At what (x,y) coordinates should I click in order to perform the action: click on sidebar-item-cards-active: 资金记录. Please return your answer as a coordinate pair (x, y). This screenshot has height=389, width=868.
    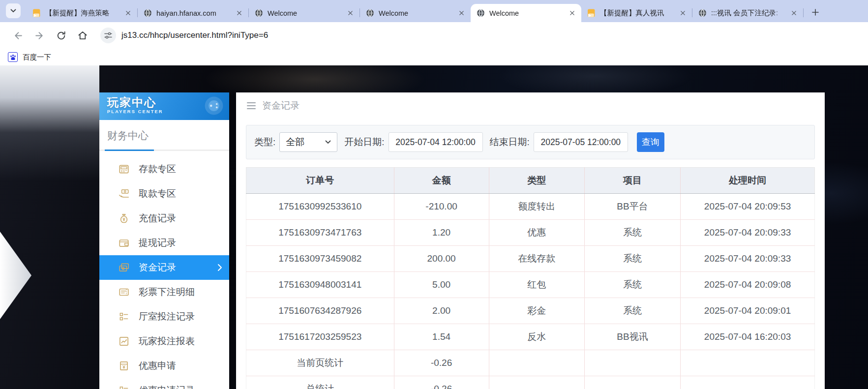
    Looking at the image, I should click on (164, 268).